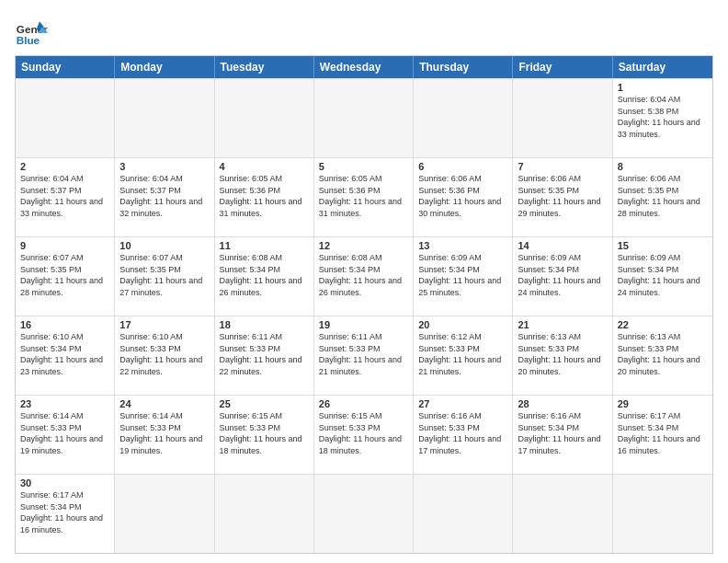 This screenshot has width=728, height=563. I want to click on day-number: 9, so click(64, 246).